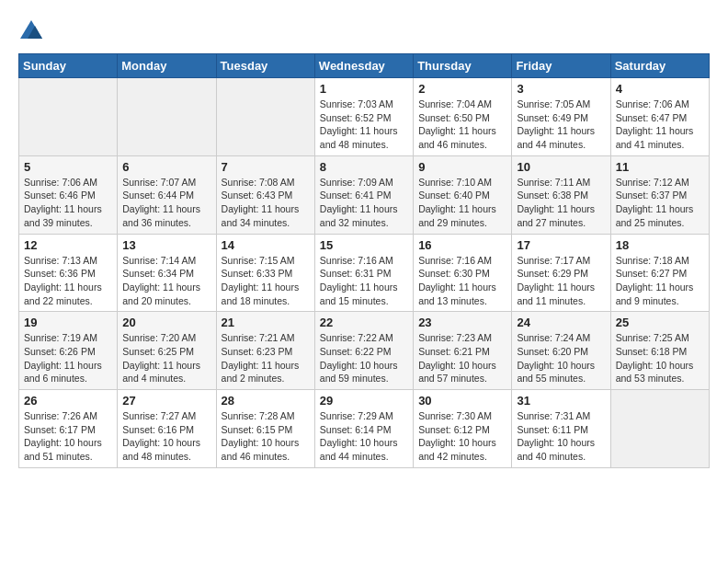 The image size is (728, 563). I want to click on calendar-cell: 17Sunrise: 7:17 AM Sunset: 6:29 PM Dayli…, so click(561, 272).